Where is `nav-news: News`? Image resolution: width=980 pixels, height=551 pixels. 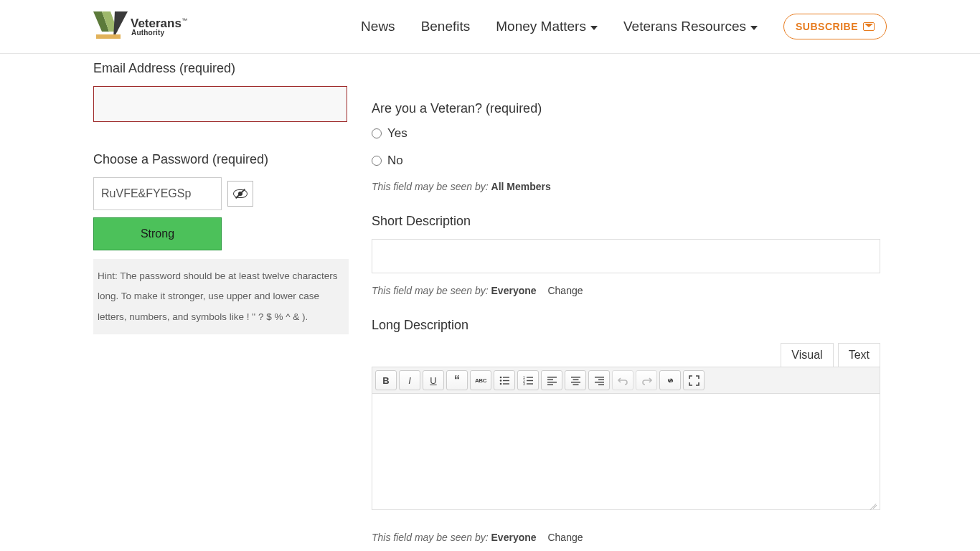
nav-news: News is located at coordinates (378, 27).